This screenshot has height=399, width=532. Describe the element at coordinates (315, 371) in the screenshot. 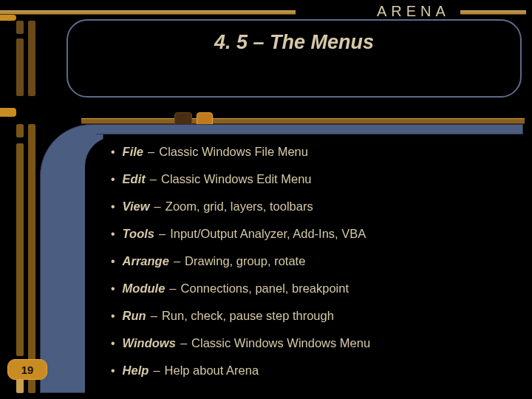

I see `list-item: • Help – Help about Arena` at that location.